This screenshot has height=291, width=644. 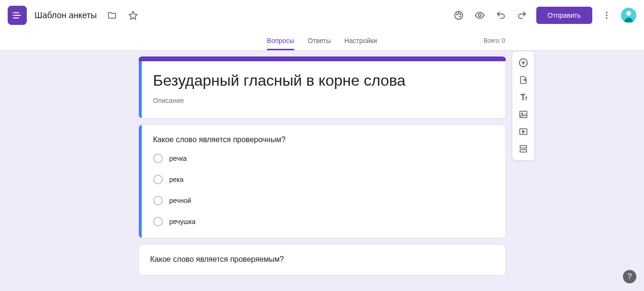 What do you see at coordinates (523, 149) in the screenshot?
I see `add-section-icon` at bounding box center [523, 149].